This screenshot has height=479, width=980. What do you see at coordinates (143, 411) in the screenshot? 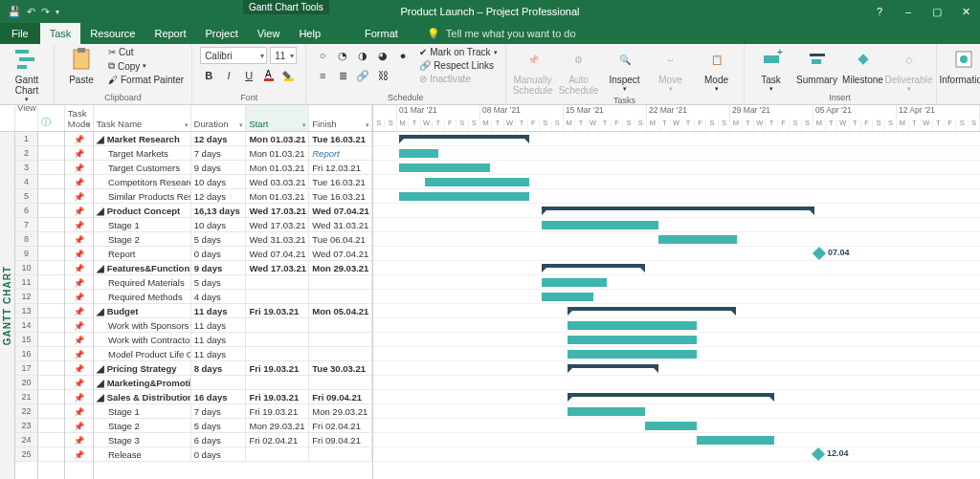
I see `task-name-cell: Stage 1` at bounding box center [143, 411].